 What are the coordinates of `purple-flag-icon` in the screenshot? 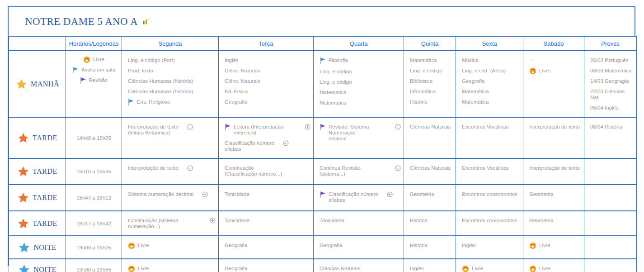 It's located at (228, 127).